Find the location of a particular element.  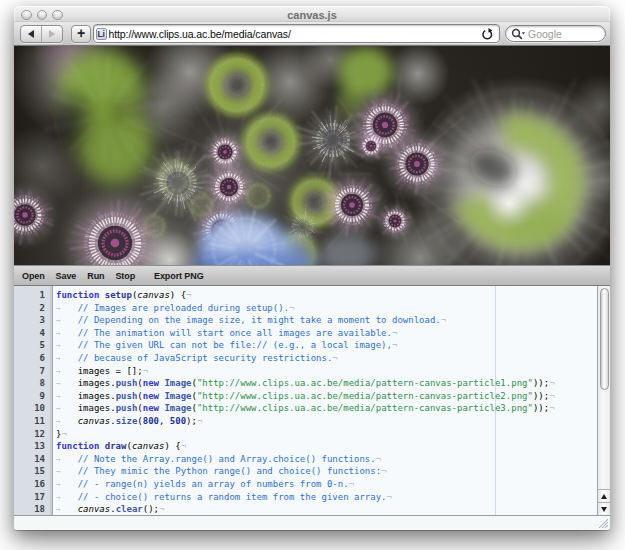

title-bar: canvas.js is located at coordinates (312, 14).